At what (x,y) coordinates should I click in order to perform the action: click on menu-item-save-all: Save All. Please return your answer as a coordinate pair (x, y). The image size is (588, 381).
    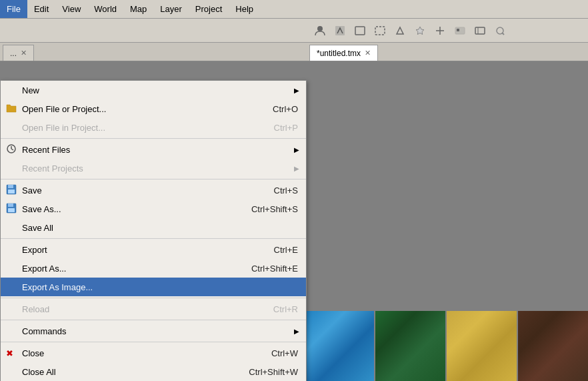
    Looking at the image, I should click on (153, 228).